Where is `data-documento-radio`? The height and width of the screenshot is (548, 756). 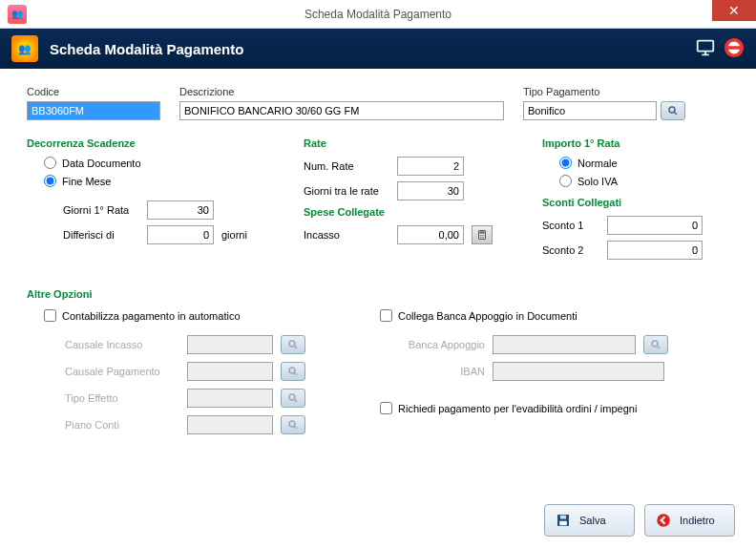
data-documento-radio is located at coordinates (50, 162).